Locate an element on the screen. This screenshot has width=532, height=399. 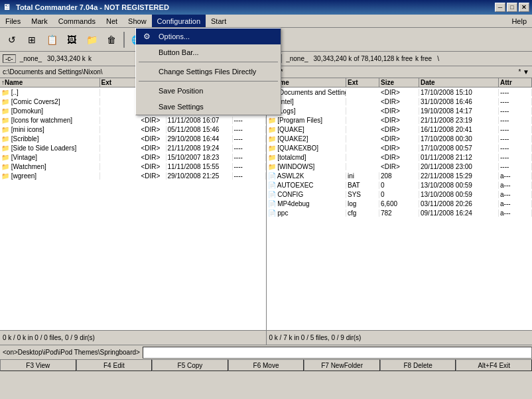
toolbar-sep1 is located at coordinates (124, 40).